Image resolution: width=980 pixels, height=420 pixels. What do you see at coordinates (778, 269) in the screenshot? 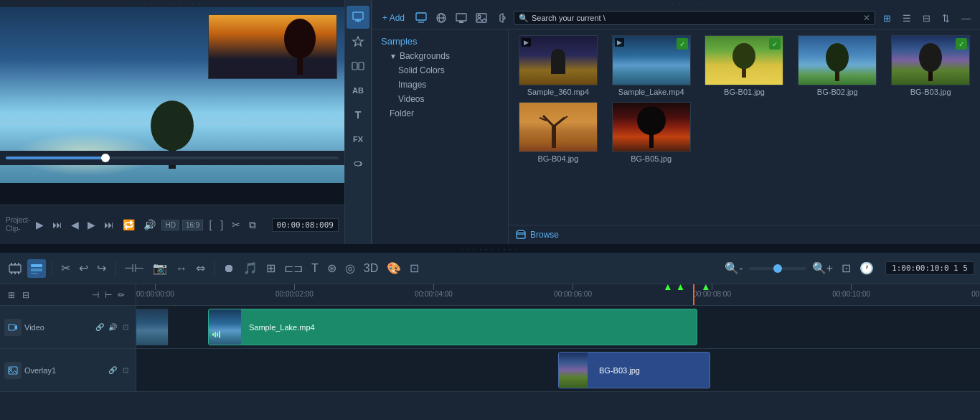
I see `zoom-thumb` at bounding box center [778, 269].